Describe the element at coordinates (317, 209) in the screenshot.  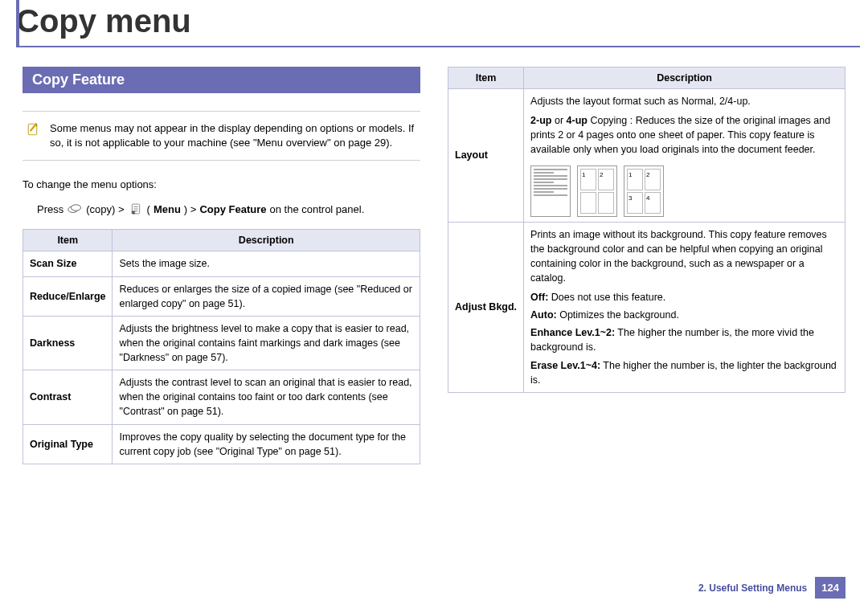
I see `press-tail: on the control panel.` at that location.